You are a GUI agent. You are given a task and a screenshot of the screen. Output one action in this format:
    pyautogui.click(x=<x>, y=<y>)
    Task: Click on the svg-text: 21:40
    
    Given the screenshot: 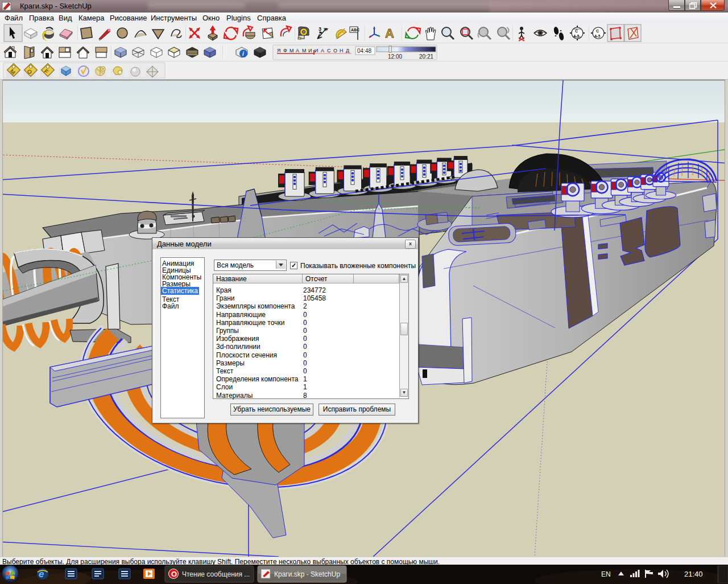 What is the action you would take?
    pyautogui.click(x=694, y=574)
    